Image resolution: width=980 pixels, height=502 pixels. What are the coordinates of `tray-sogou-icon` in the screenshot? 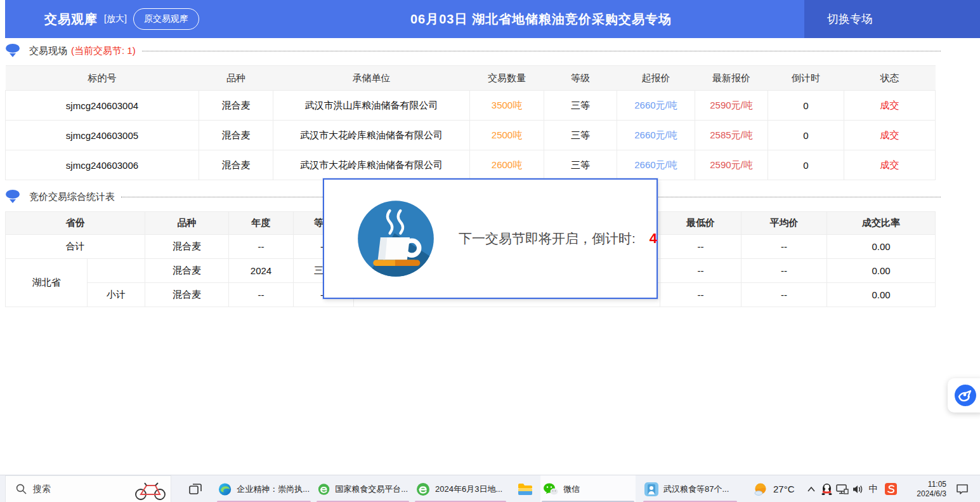 It's located at (891, 489).